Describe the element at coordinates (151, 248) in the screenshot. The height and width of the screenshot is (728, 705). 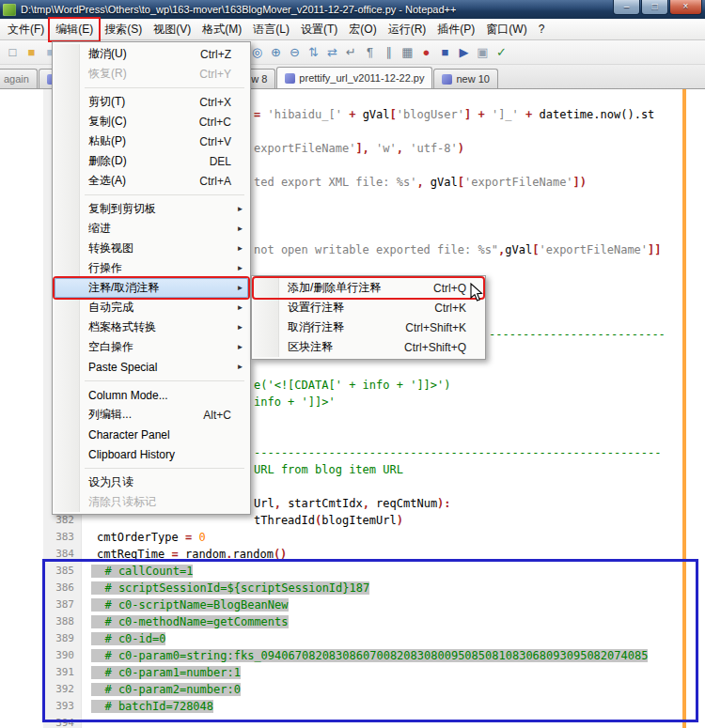
I see `menu-item-convert-view: 转换视图 ►` at that location.